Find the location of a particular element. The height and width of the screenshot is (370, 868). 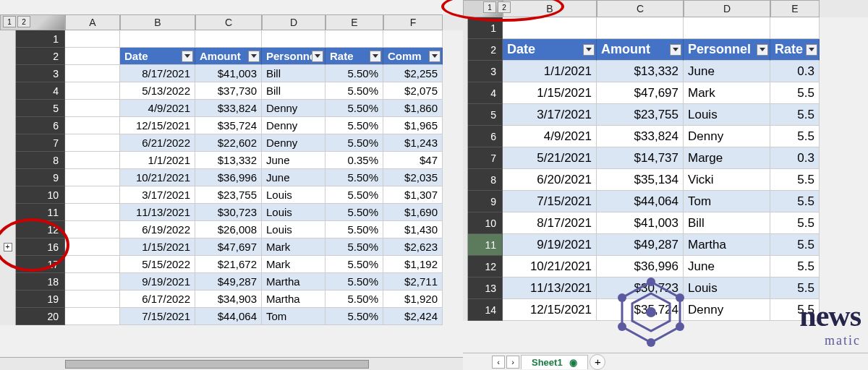

cell: $1,243 is located at coordinates (413, 143).